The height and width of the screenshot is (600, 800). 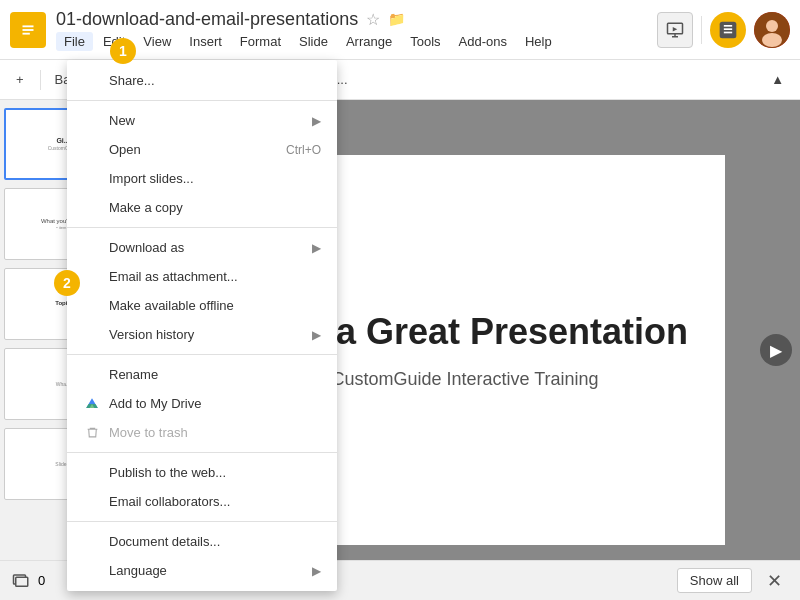 What do you see at coordinates (202, 178) in the screenshot?
I see `menu-import: Import slides...` at bounding box center [202, 178].